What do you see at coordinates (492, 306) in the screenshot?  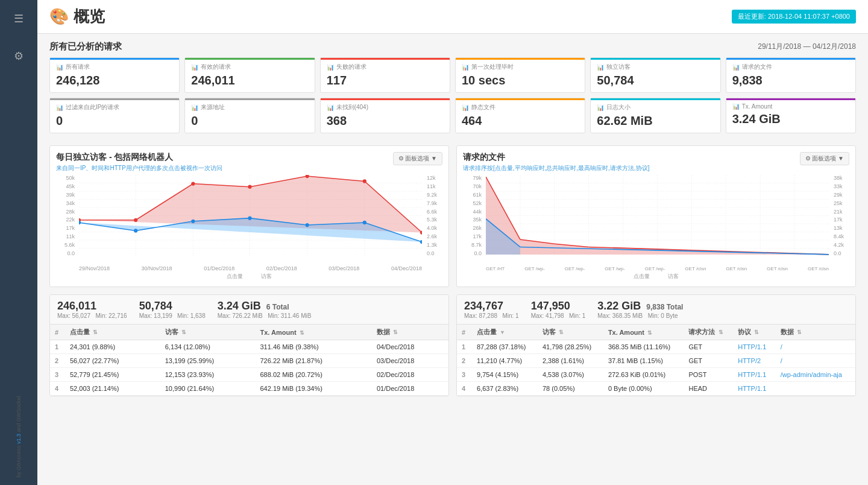 I see `right-summary-hits: 234,767` at bounding box center [492, 306].